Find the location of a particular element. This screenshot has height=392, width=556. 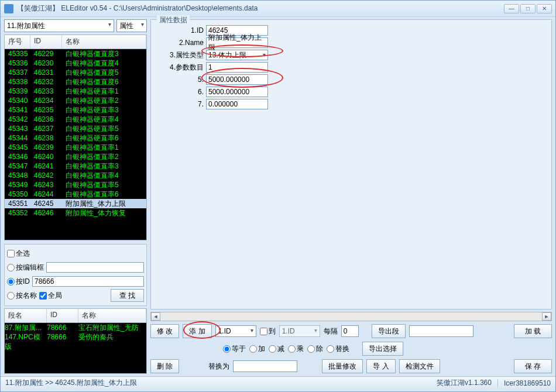

property-row: 6.5000.000000 is located at coordinates (351, 92).